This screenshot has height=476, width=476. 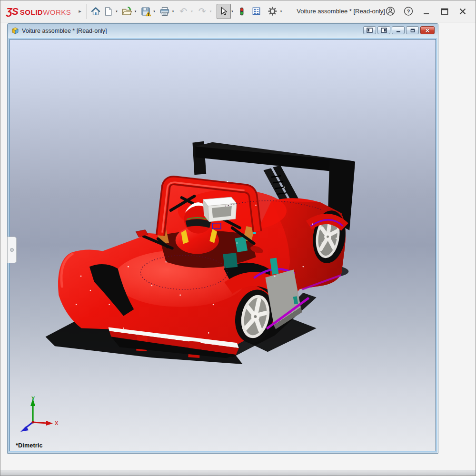 I want to click on open-button, so click(x=127, y=11).